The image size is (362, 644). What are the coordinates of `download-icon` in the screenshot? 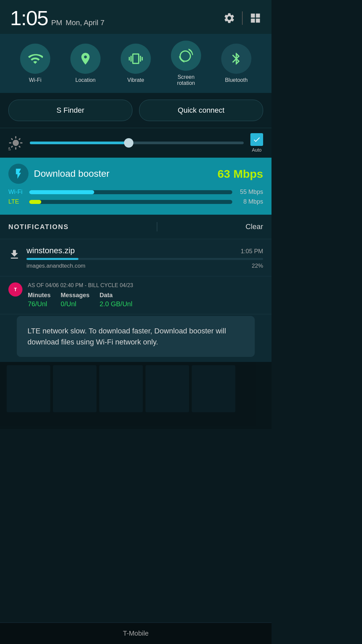 It's located at (14, 256).